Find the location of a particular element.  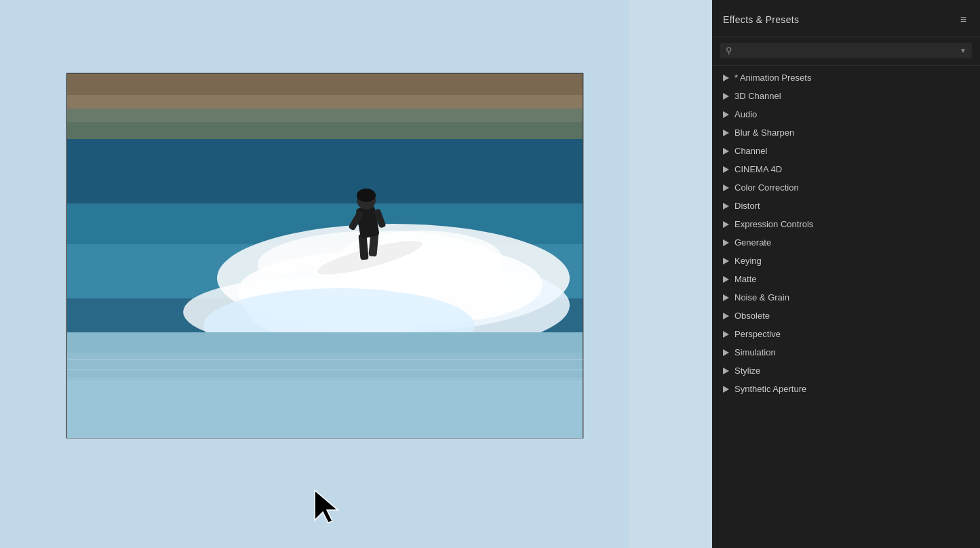

effect-item-matte: Matte is located at coordinates (846, 279).